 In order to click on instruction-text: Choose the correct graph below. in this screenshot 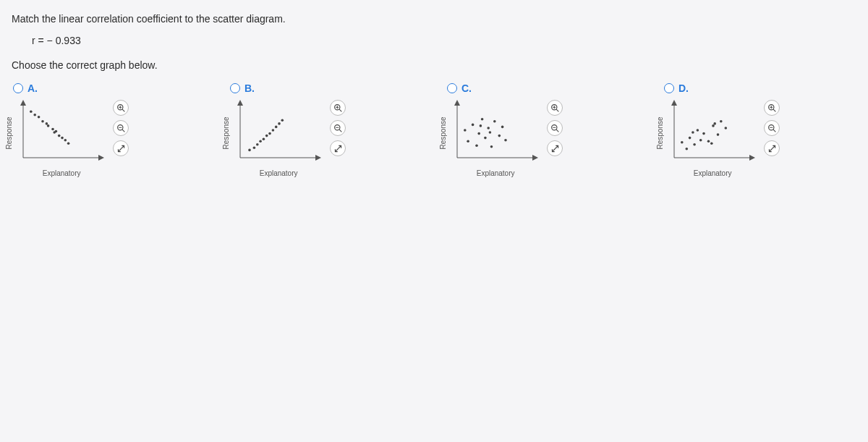, I will do `click(434, 65)`.